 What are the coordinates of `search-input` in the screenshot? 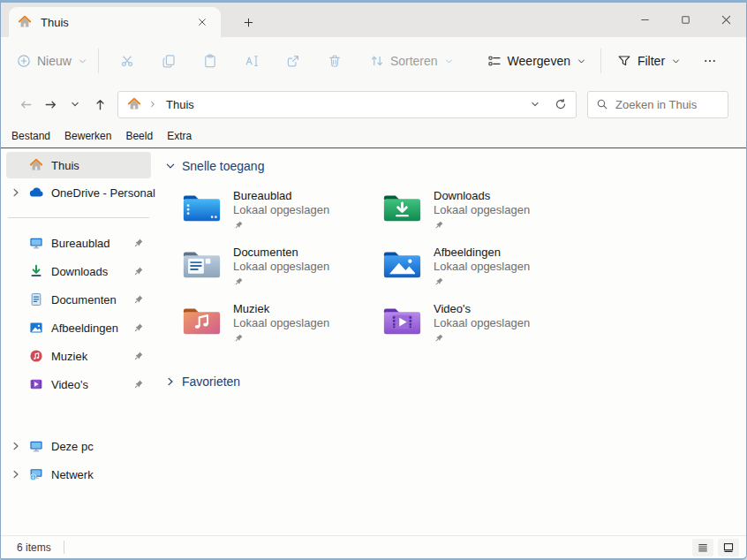 It's located at (668, 104).